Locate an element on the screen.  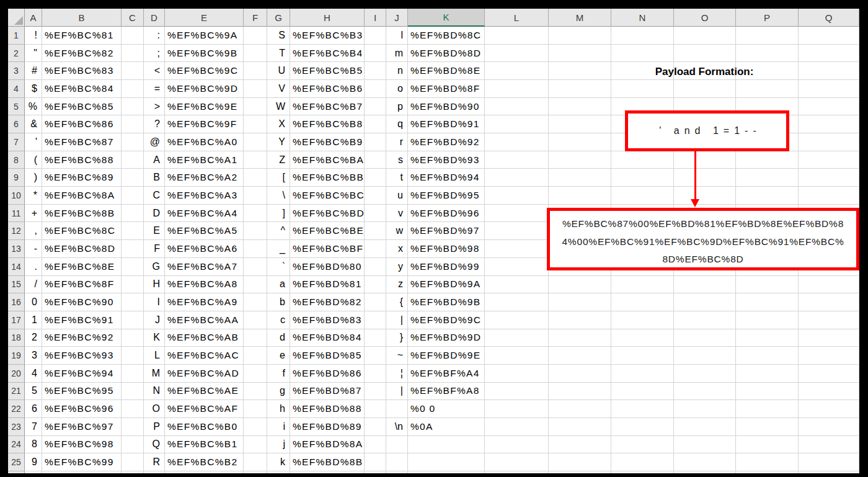
cell-K15: %EF%BD%9A is located at coordinates (446, 285).